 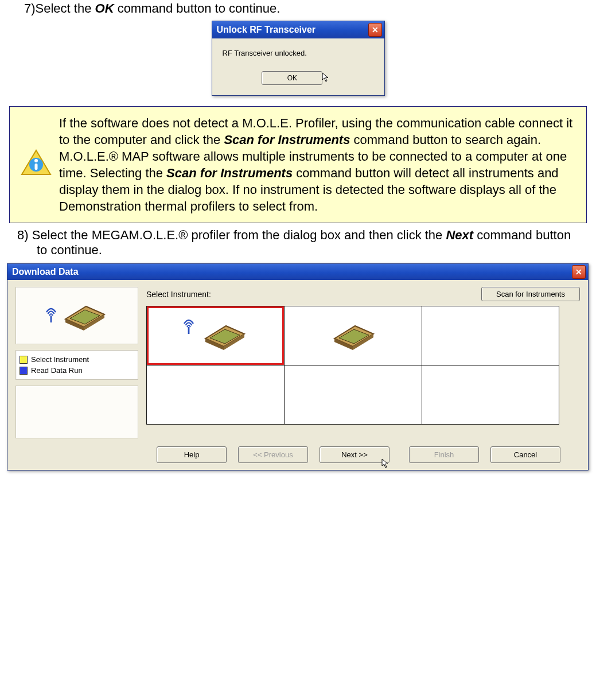 What do you see at coordinates (216, 336) in the screenshot?
I see `instrument-cell-selected` at bounding box center [216, 336].